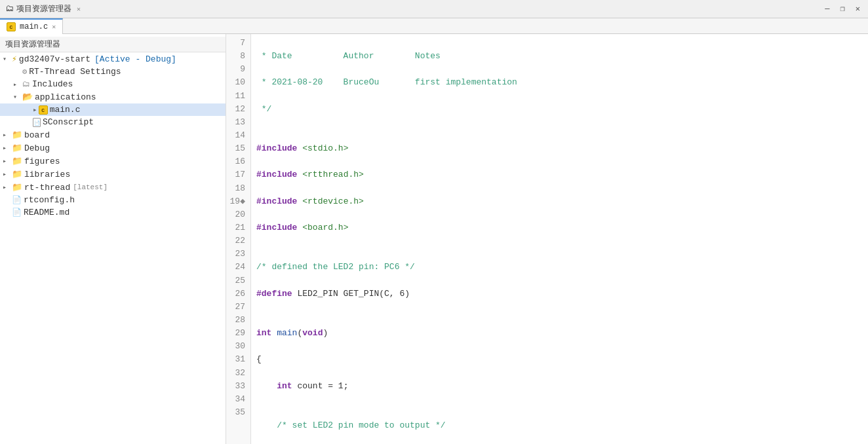 The width and height of the screenshot is (868, 444). Describe the element at coordinates (17, 174) in the screenshot. I see `libraries-folder-icon: 📁` at that location.